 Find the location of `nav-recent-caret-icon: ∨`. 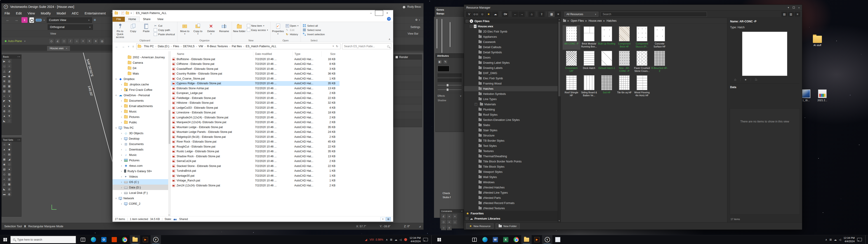

nav-recent-caret-icon: ∨ is located at coordinates (129, 47).